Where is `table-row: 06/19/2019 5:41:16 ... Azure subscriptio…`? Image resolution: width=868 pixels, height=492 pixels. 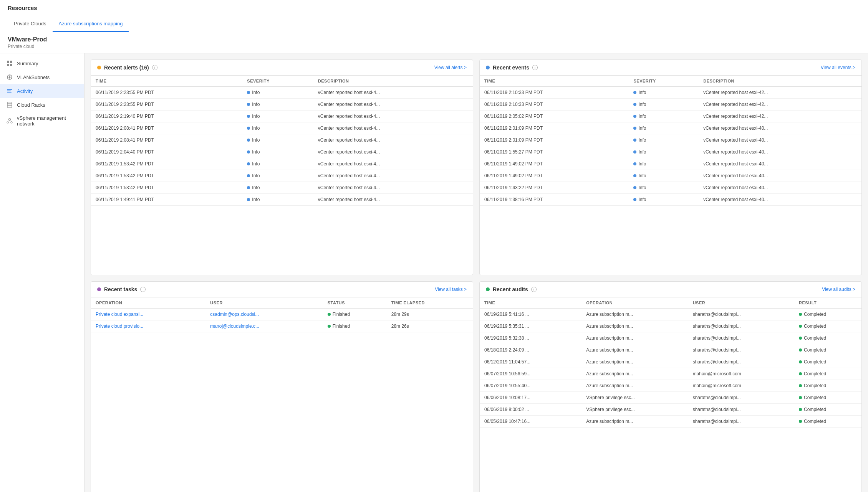
table-row: 06/19/2019 5:41:16 ... Azure subscriptio… is located at coordinates (671, 315).